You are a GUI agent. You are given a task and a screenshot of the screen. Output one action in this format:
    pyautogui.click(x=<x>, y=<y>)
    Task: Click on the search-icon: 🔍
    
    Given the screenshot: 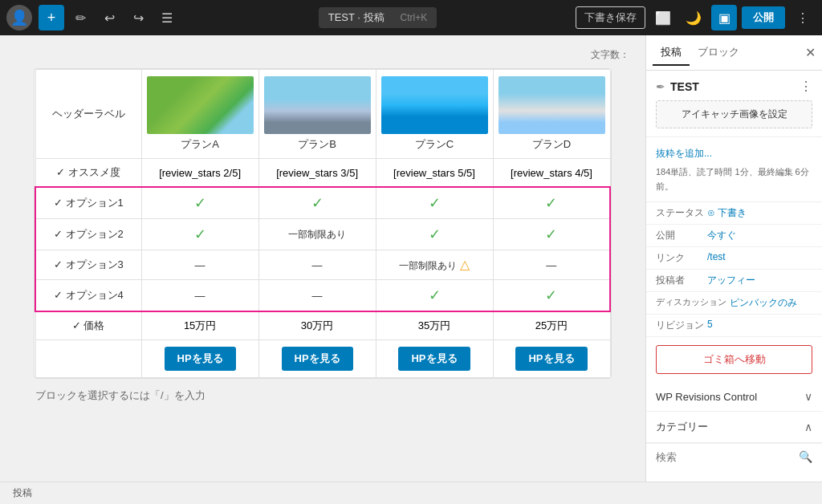 What is the action you would take?
    pyautogui.click(x=806, y=457)
    